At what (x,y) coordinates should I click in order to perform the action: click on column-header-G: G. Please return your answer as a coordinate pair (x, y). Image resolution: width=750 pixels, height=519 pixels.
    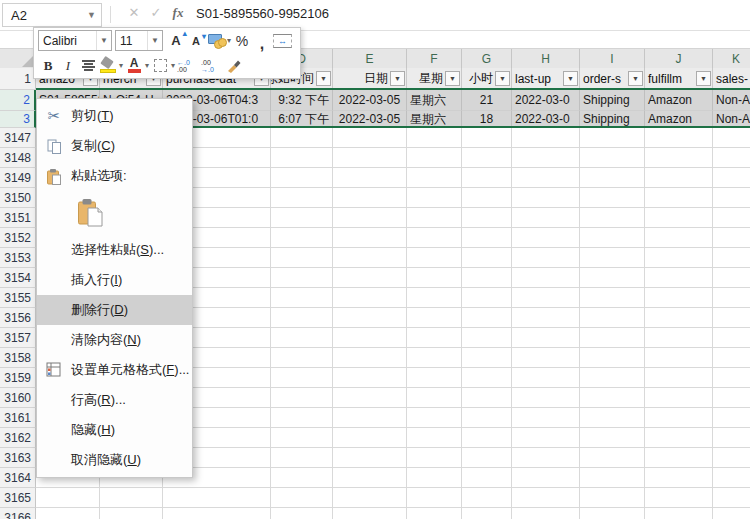
    Looking at the image, I should click on (487, 59).